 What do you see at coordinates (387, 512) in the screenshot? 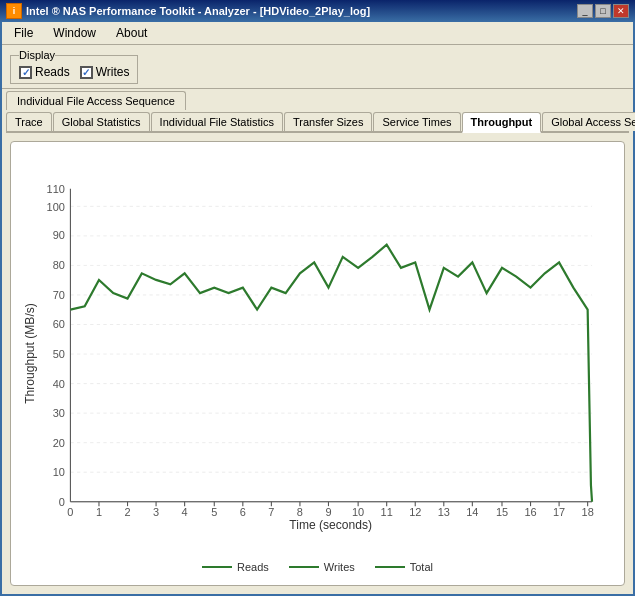
I see `svg-text: 11` at bounding box center [387, 512].